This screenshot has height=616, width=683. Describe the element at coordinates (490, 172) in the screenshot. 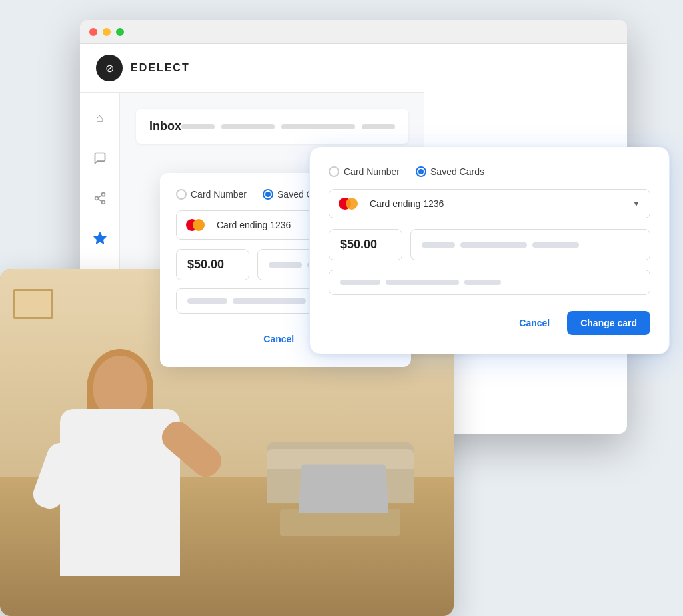

I see `second-radio-row: Card Number Saved Cards` at that location.